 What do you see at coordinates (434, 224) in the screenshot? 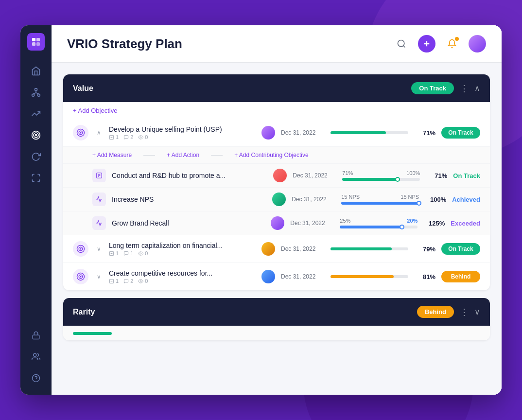
I see `brand-percent: 125%` at bounding box center [434, 224].